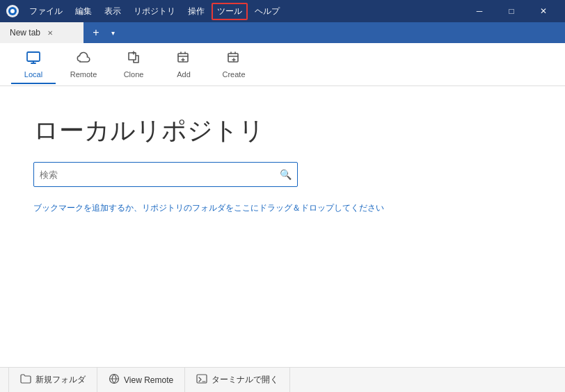  I want to click on menu-repository: リポジトリ, so click(154, 11).